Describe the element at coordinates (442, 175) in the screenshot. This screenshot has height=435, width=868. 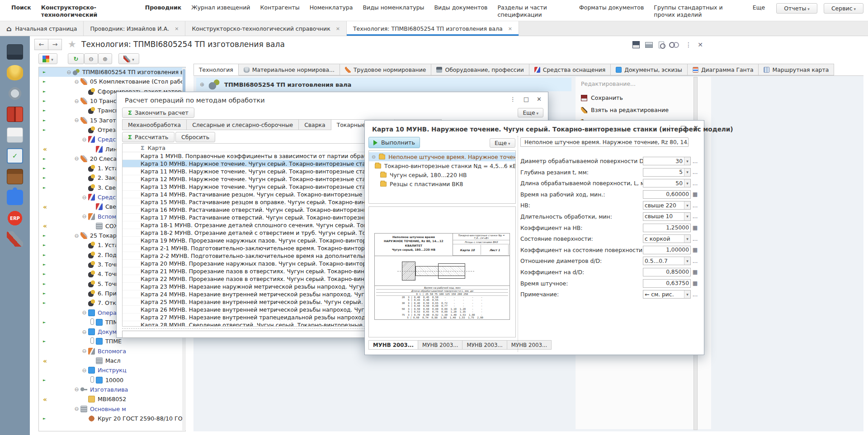
I see `model-tree-item: Чугун серый, 180...220 НВ` at that location.